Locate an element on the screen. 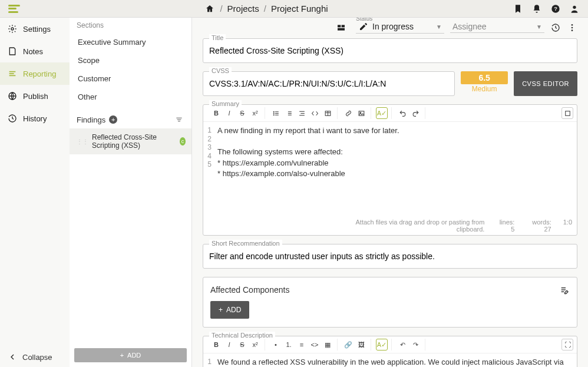 The image size is (588, 367). tech-editor: 1 23 We found a reflected XSS vulnerabil… is located at coordinates (390, 361).